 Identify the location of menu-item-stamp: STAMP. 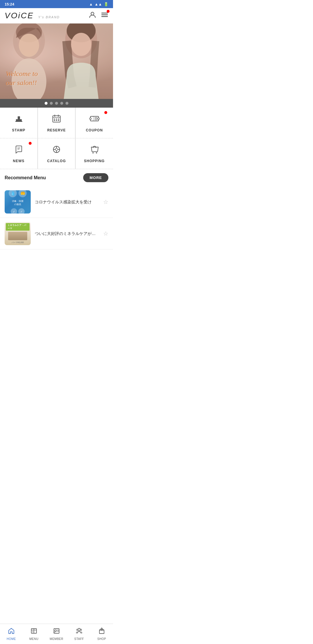
(19, 123).